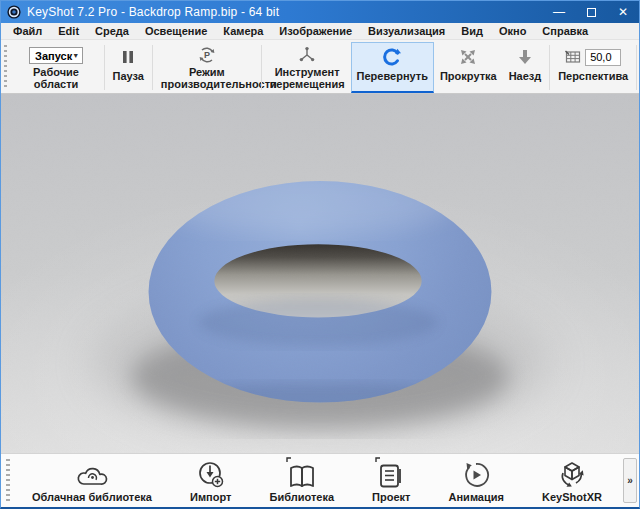  I want to click on menu-help: Справка, so click(565, 31).